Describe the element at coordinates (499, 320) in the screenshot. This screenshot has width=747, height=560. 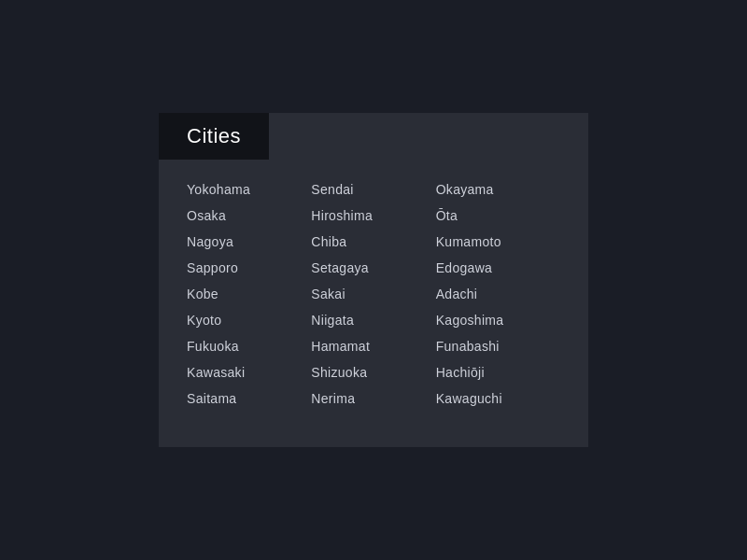
I see `city-item: Kagoshima` at that location.